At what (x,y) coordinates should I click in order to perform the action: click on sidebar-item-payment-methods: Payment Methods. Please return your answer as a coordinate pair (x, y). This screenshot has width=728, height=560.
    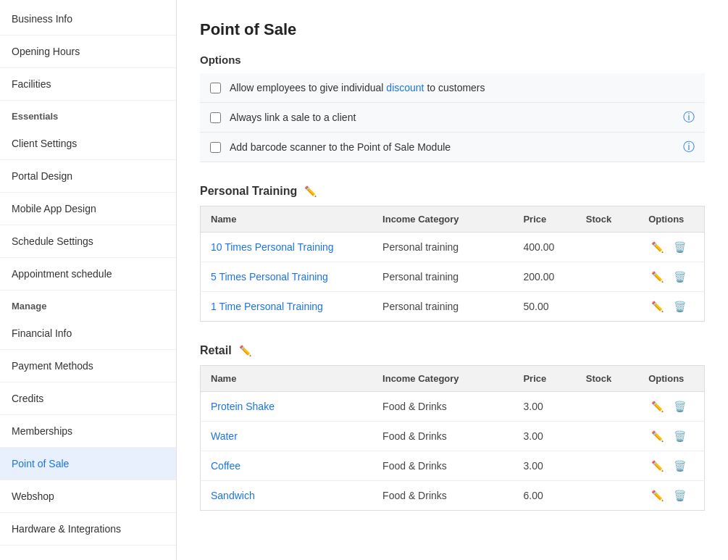
    Looking at the image, I should click on (88, 367).